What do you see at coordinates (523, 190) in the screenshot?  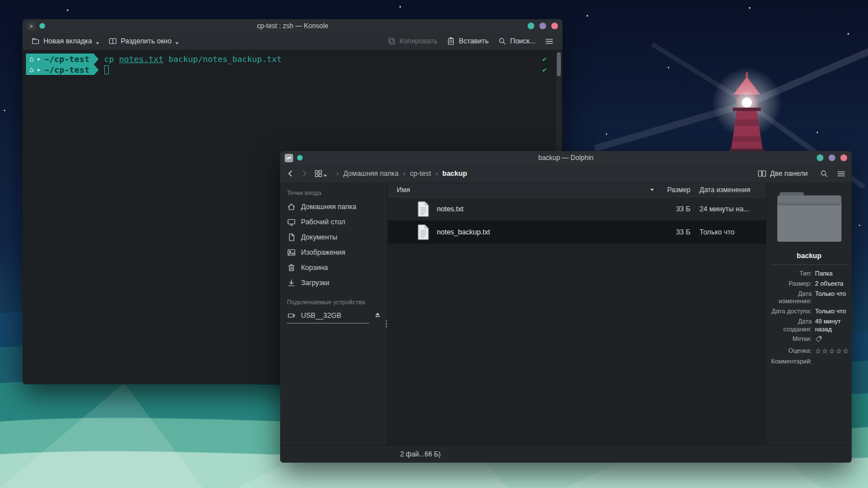 I see `column-name: Имя` at bounding box center [523, 190].